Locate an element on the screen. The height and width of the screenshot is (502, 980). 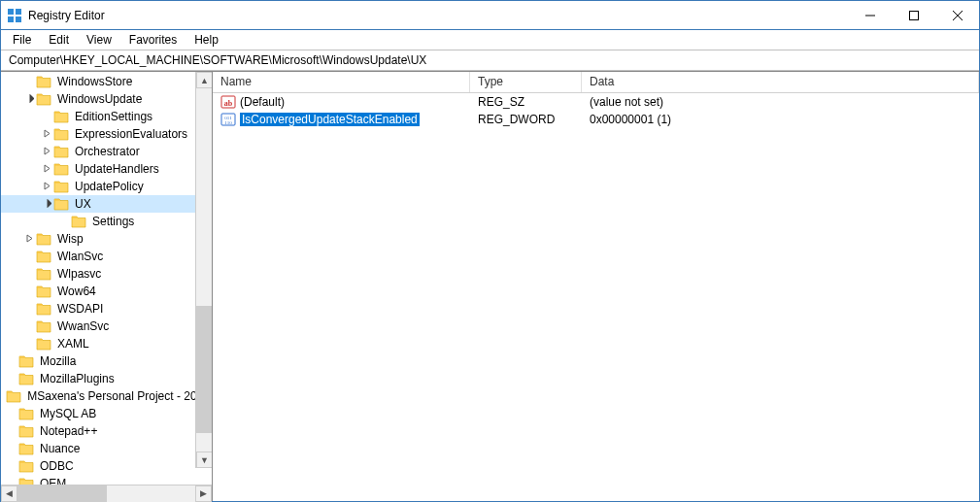
tree-item: ExpressionEvaluators is located at coordinates (107, 134).